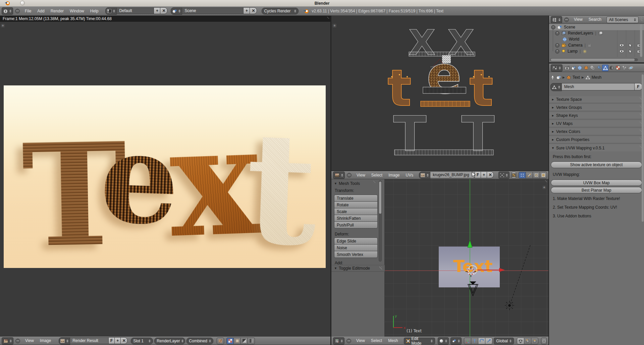 This screenshot has height=345, width=644. Describe the element at coordinates (596, 165) in the screenshot. I see `show-active-texture-button: Show active texture on object` at that location.